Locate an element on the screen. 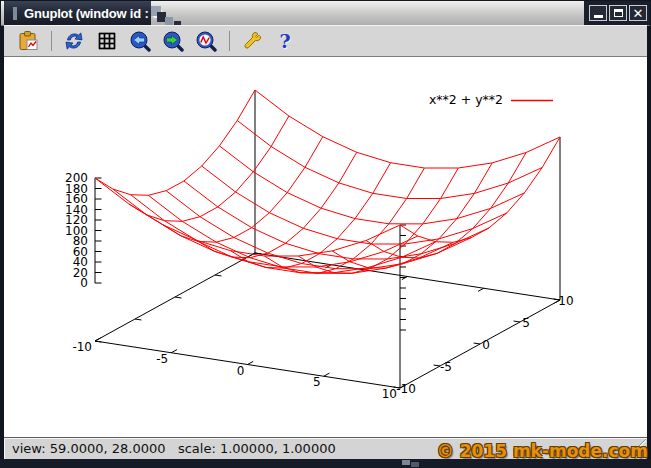  legend: x**2 + y**2 is located at coordinates (491, 100).